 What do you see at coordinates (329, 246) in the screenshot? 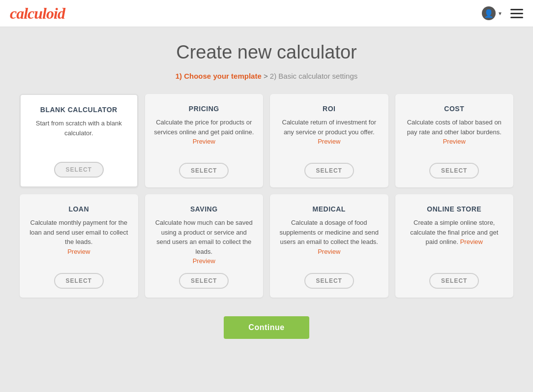
I see `card-medical: MEDICAL Calculate a dosage of food suppl…` at bounding box center [329, 246].